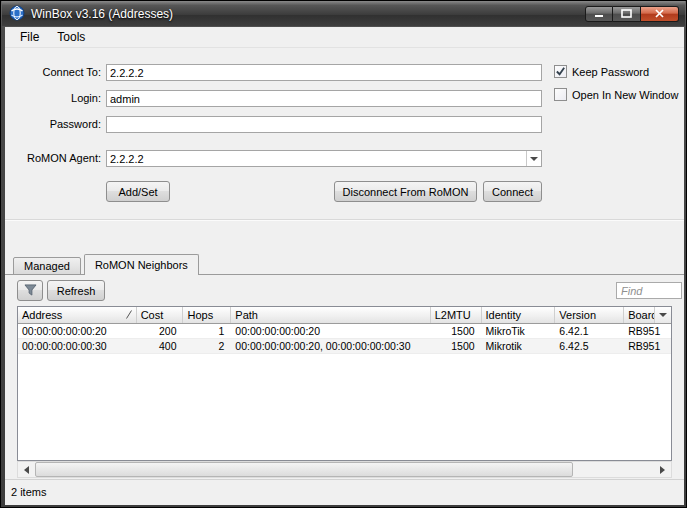 This screenshot has height=508, width=687. Describe the element at coordinates (519, 346) in the screenshot. I see `cell-identity: Mikrotik` at that location.